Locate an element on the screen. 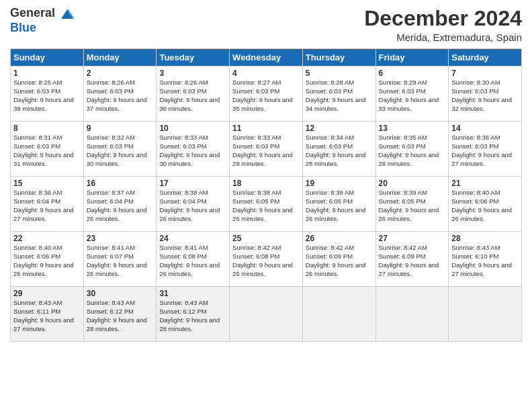 This screenshot has height=411, width=532. day-info: Sunrise: 8:43 AMSunset: 6:10 PMDaylight:… is located at coordinates (482, 261).